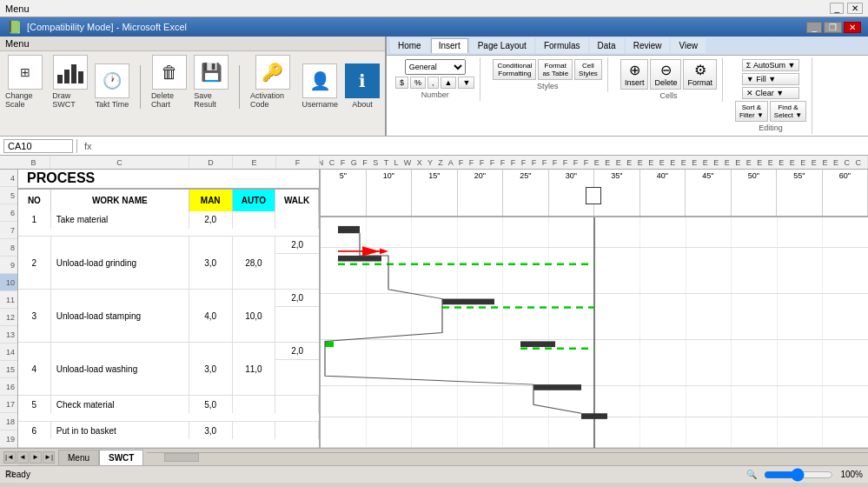  Describe the element at coordinates (507, 457) in the screenshot. I see `horizontal-scrollbar` at that location.